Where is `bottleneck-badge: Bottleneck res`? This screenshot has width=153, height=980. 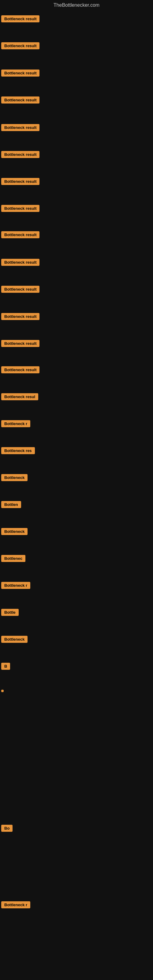 bottleneck-badge: Bottleneck res is located at coordinates (18, 450).